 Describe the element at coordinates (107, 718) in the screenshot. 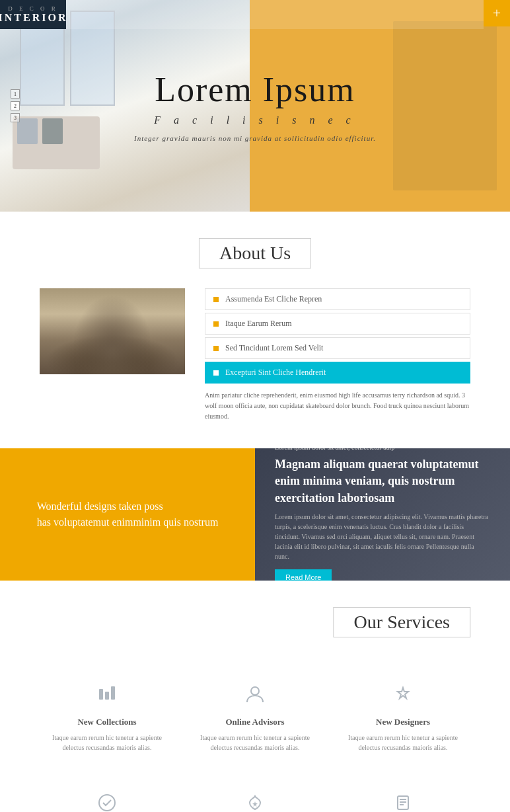

I see `service-card-0: New Collections Itaque earum rerum hic t…` at that location.